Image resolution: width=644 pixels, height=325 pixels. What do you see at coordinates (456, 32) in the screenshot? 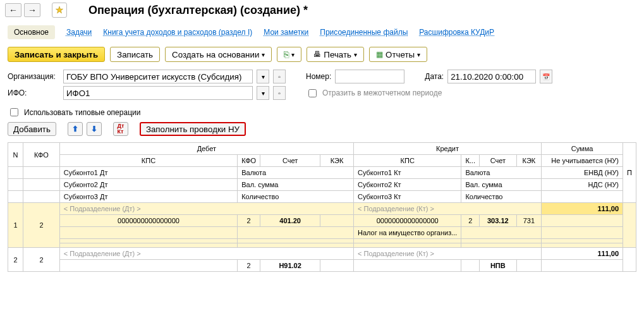
I see `tab-kudir: Расшифровка КУДиР` at bounding box center [456, 32].